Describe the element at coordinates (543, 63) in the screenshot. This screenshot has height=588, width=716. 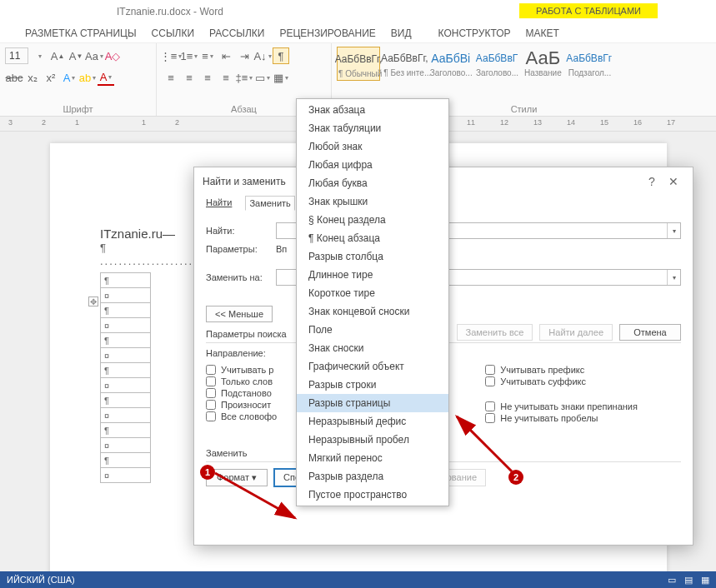
I see `style-title: АаБНазвание` at that location.